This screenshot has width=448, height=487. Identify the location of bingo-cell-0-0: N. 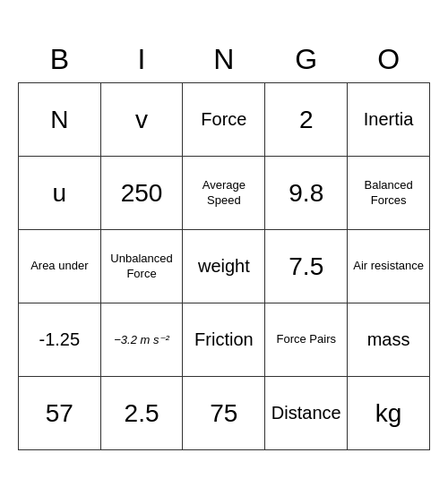
(60, 120).